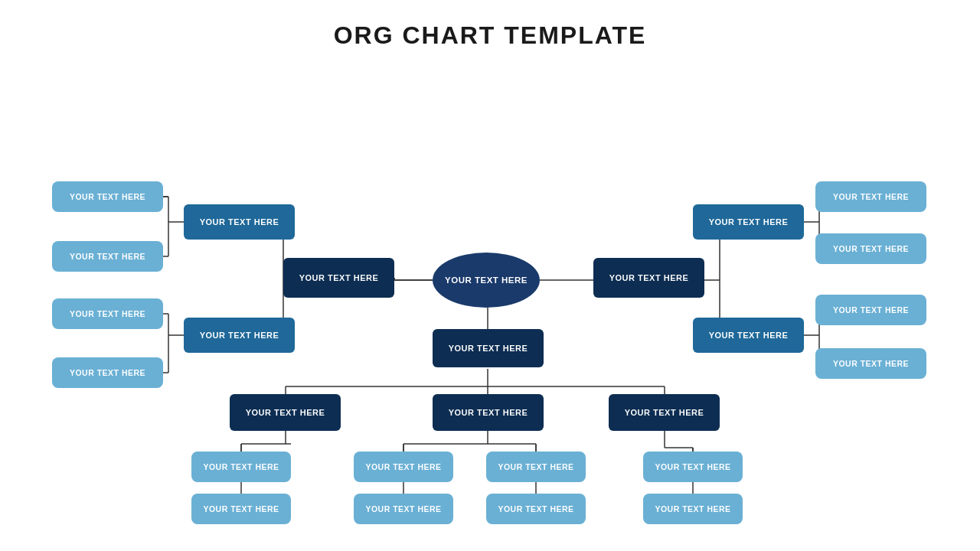  Describe the element at coordinates (536, 509) in the screenshot. I see `bm4-label: YOUR TEXT HERE` at that location.